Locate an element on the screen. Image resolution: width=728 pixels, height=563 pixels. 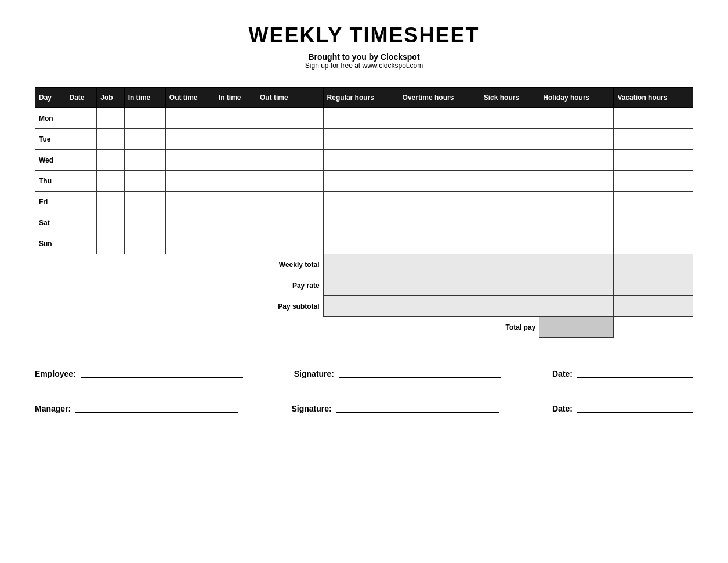
employee-line is located at coordinates (162, 373).